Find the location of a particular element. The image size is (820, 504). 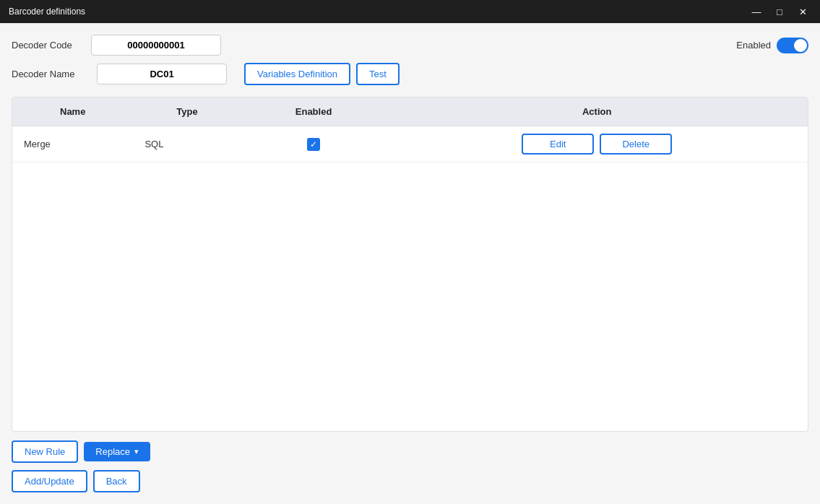

decoder-name-row: Decoder Name Variables Definition Test is located at coordinates (410, 74).